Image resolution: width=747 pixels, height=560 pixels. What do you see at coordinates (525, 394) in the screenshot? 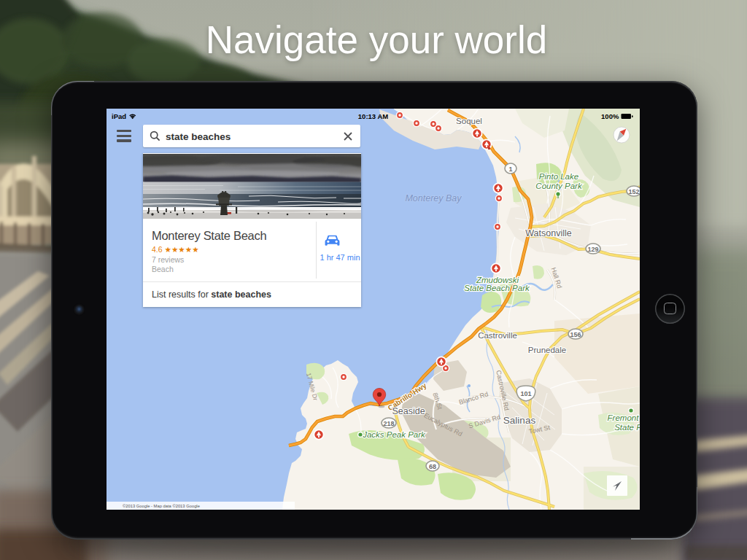
I see `svg-text: 101` at bounding box center [525, 394].